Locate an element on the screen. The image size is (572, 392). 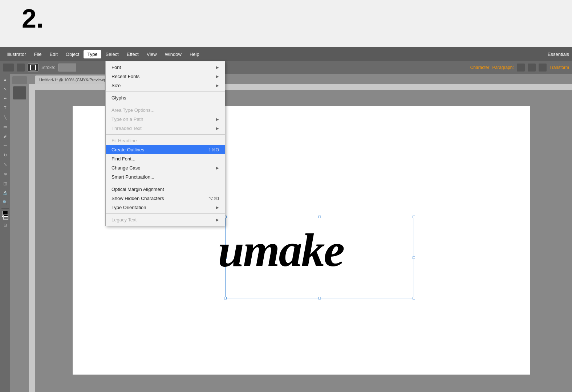
menu-item-type-on-path-label: Type on a Path is located at coordinates (127, 119).